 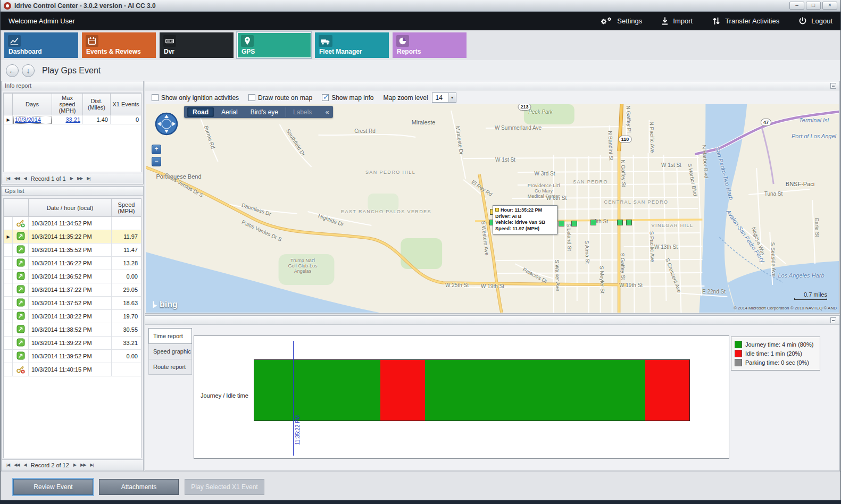 What do you see at coordinates (822, 21) in the screenshot?
I see `menu-item-label: Logout` at bounding box center [822, 21].